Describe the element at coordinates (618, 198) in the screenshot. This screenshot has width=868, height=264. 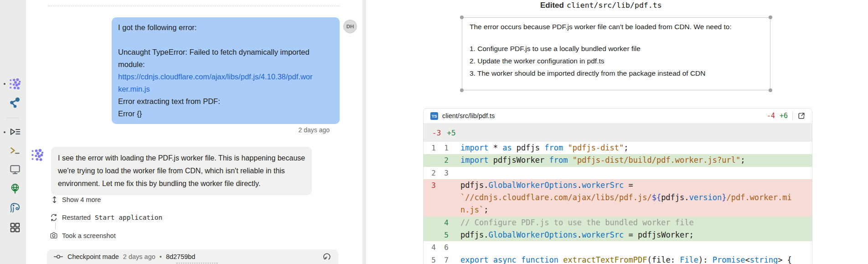
I see `diff-line-removed: `//cdnjs.cloudflare.com/ajax/libs/pdf.js…` at that location.